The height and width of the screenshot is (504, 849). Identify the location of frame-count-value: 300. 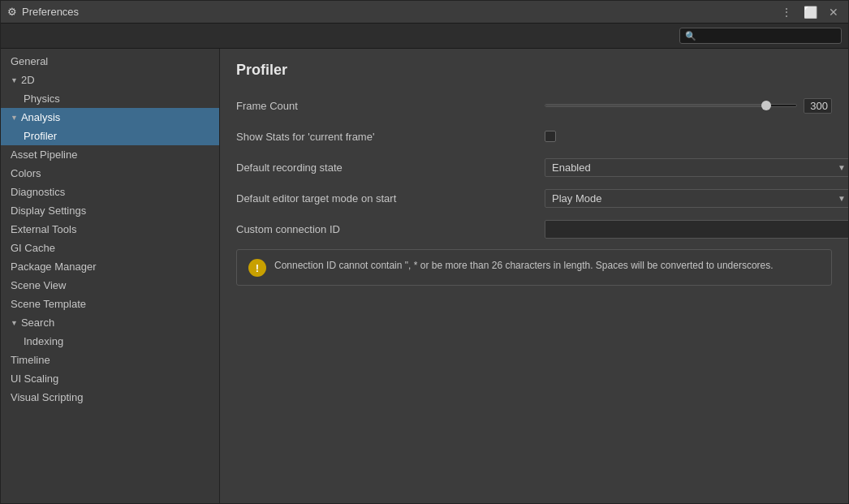
(818, 106).